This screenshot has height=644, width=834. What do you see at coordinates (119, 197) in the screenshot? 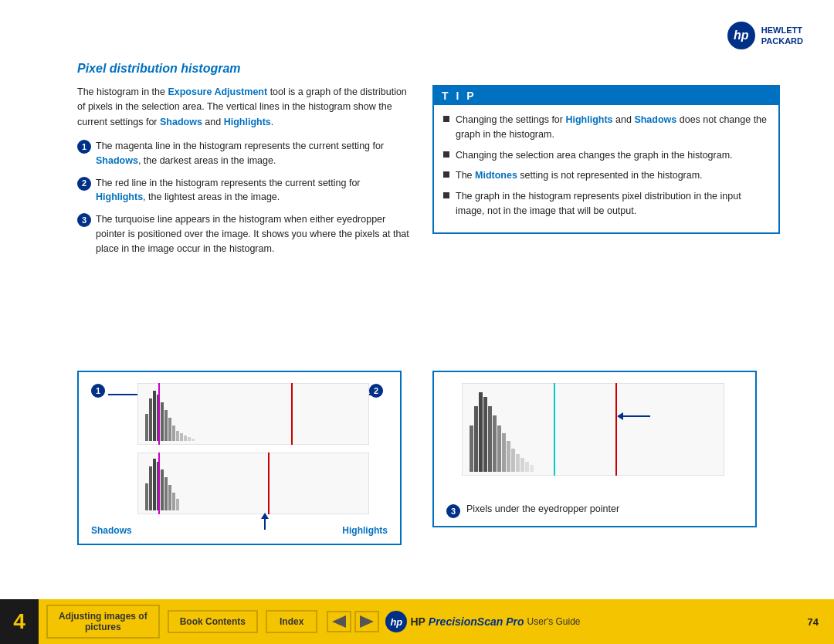
I see `highlights-link-2: Highlights` at bounding box center [119, 197].